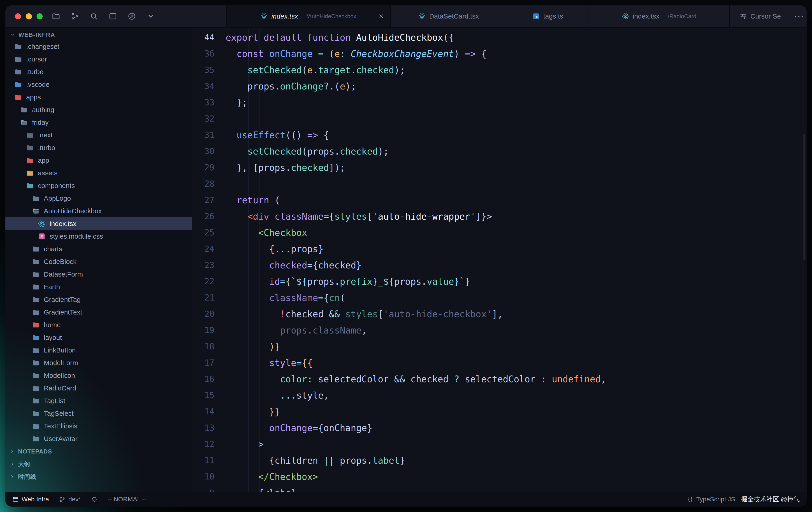 This screenshot has height=512, width=812. What do you see at coordinates (209, 488) in the screenshot?
I see `line-number: 9` at bounding box center [209, 488].